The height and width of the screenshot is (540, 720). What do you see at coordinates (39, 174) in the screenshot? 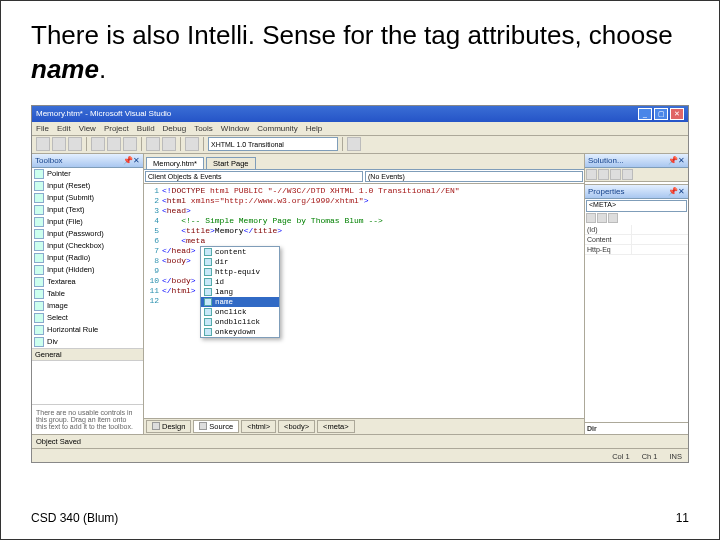
I see `pointer-icon` at bounding box center [39, 174].